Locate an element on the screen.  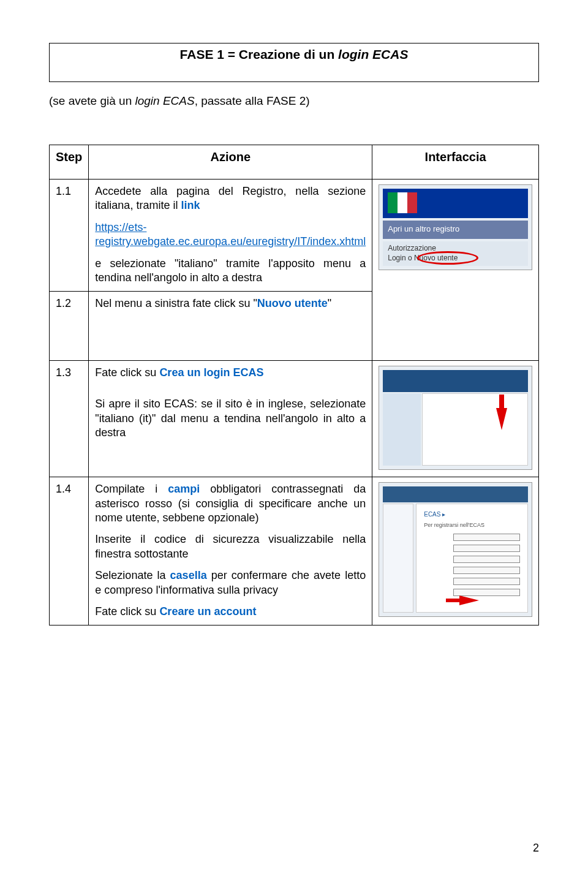
s3-para: Si apre il sito ECAS: se il sito è in in… is located at coordinates (230, 418).